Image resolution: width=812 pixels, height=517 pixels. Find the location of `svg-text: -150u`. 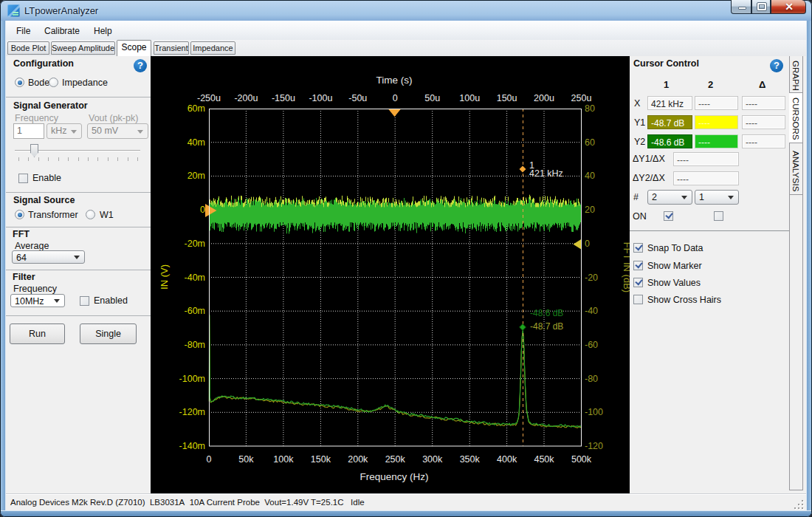

svg-text: -150u is located at coordinates (283, 98).